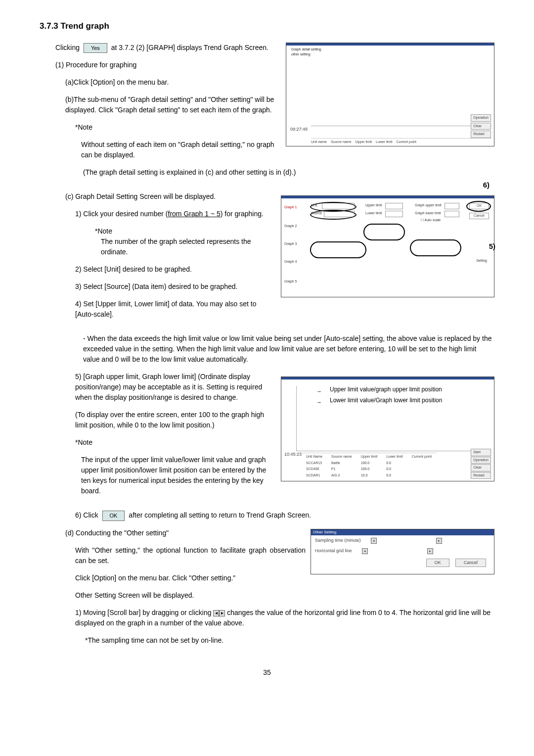 The height and width of the screenshot is (756, 534). What do you see at coordinates (196, 556) in the screenshot?
I see `d-body1: With "Other setting," the optional funct…` at bounding box center [196, 556].